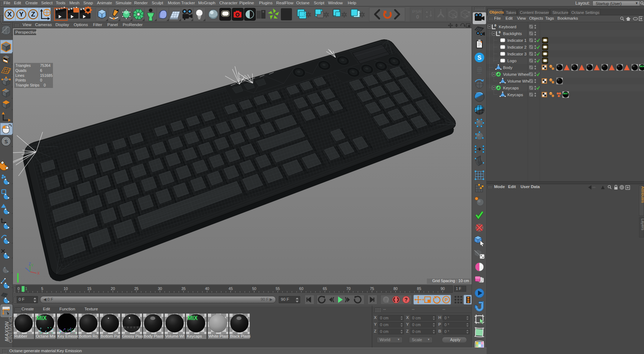 This screenshot has width=644, height=354. Describe the element at coordinates (301, 289) in the screenshot. I see `svg-text: 60` at that location.